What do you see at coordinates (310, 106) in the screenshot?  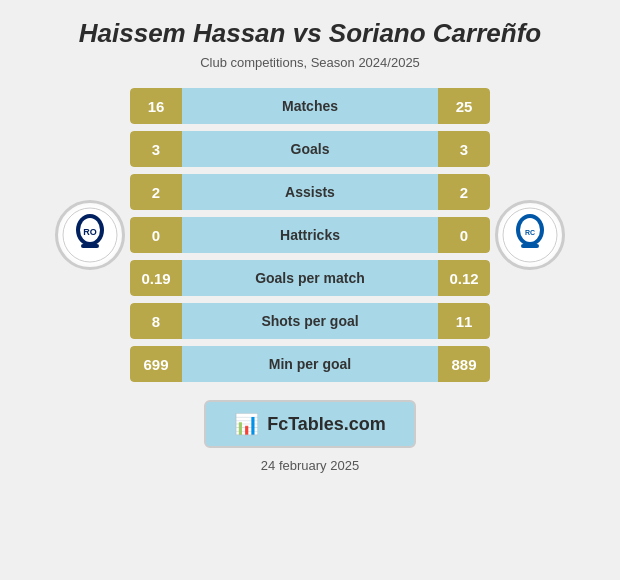 I see `stat-label: Matches` at bounding box center [310, 106].